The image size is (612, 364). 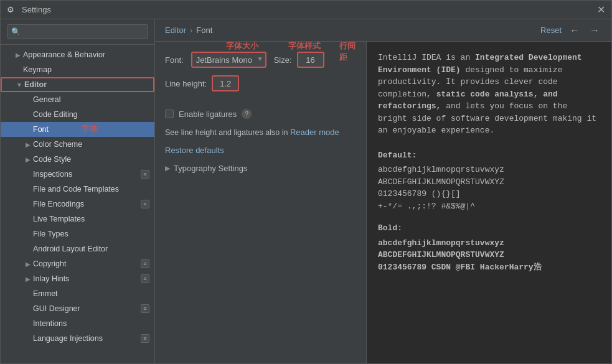 What do you see at coordinates (489, 95) in the screenshot?
I see `preview-intro: IntelliJ IDEA is an Integrated Developme…` at bounding box center [489, 95].